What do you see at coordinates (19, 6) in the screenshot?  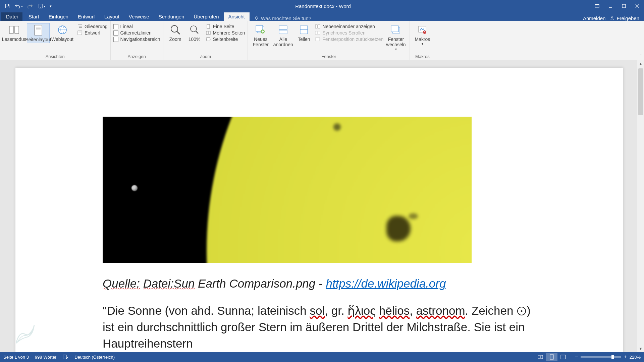 I see `undo-icon: ▾` at bounding box center [19, 6].